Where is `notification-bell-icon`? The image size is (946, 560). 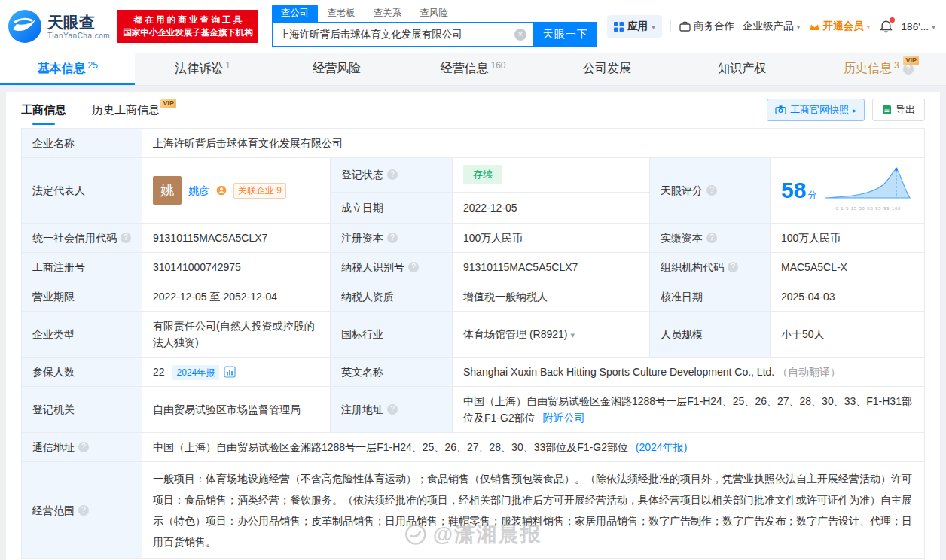 notification-bell-icon is located at coordinates (886, 27).